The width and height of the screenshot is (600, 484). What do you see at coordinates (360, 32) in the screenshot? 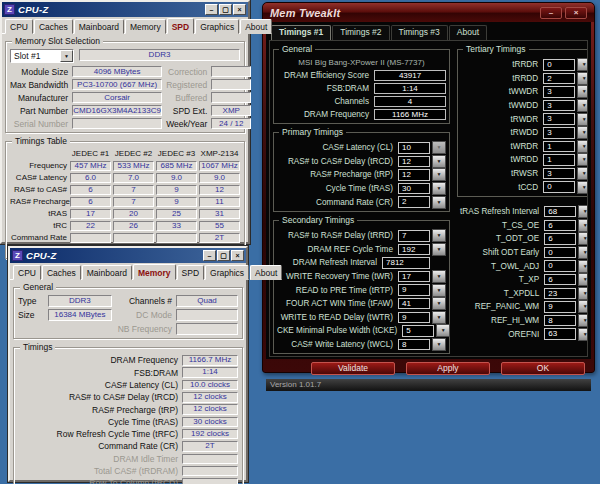
I see `tab: Timings #2` at bounding box center [360, 32].